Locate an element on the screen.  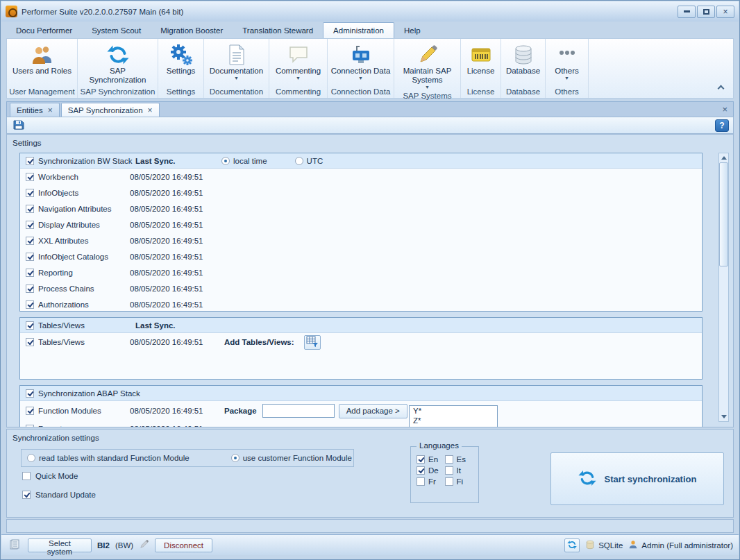
documentation-button: Documentation ▼ is located at coordinates (236, 64).